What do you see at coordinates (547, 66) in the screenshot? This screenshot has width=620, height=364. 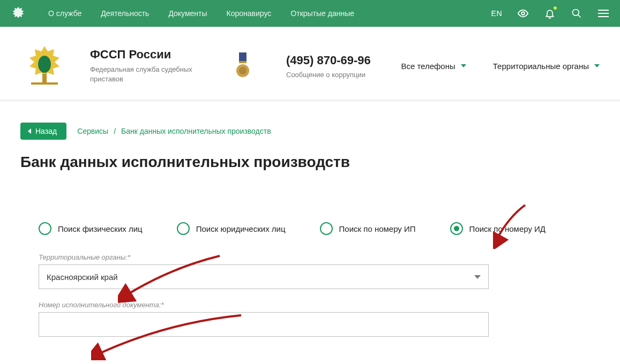 I see `territorial-dropdown: Территориальные органы` at bounding box center [547, 66].